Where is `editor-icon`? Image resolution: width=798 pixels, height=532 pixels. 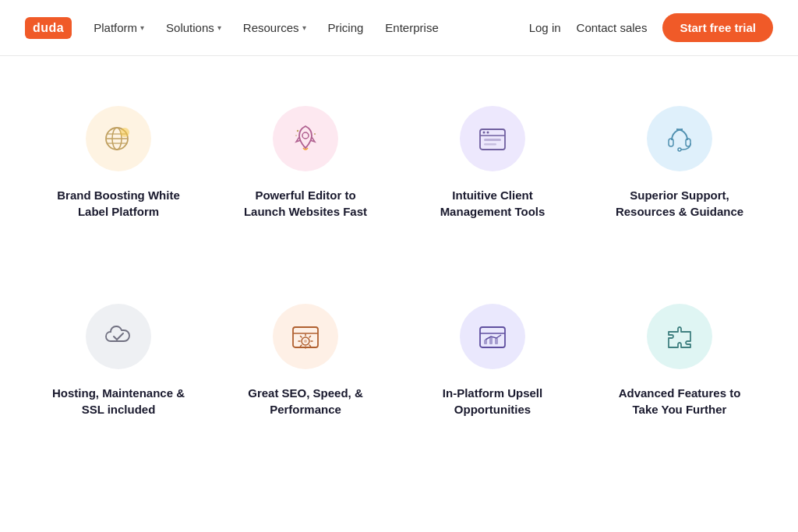
editor-icon is located at coordinates (305, 139).